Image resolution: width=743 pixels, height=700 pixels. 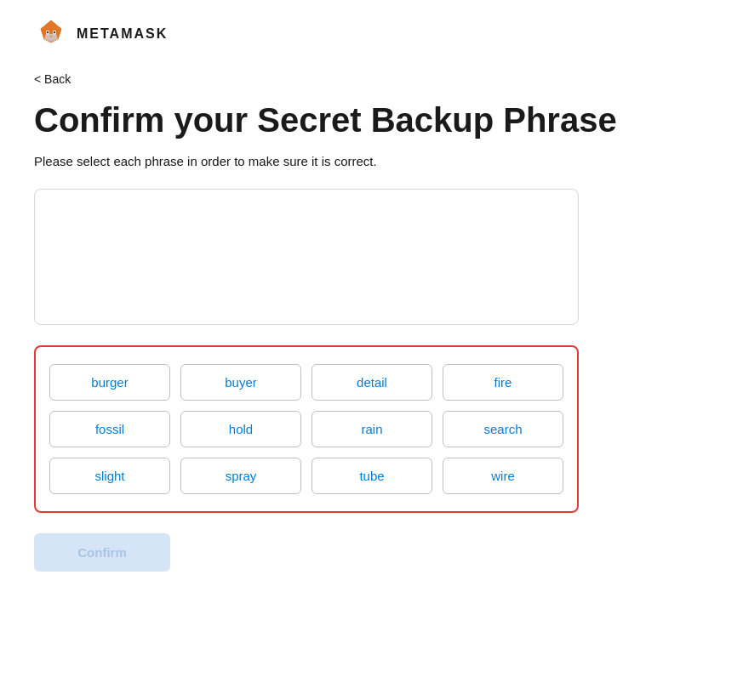 I want to click on word-button: detail, so click(x=372, y=383).